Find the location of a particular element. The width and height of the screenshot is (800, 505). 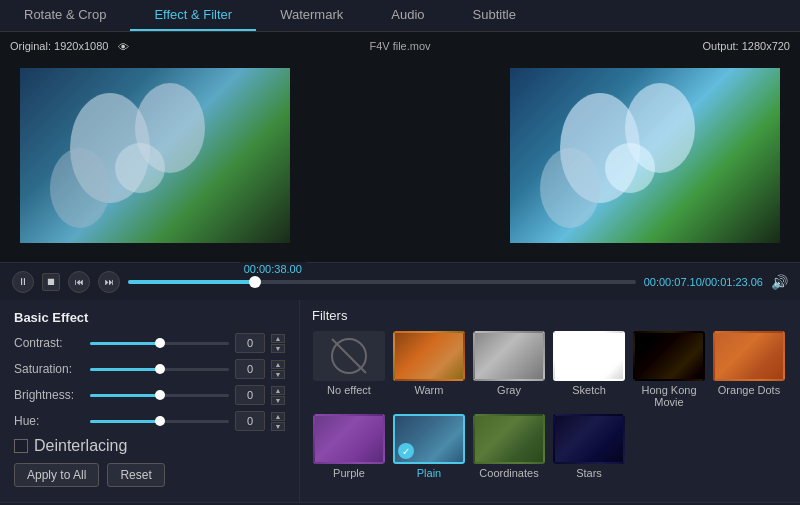

original-label: Original: 1920x1080 👁 is located at coordinates (70, 46).